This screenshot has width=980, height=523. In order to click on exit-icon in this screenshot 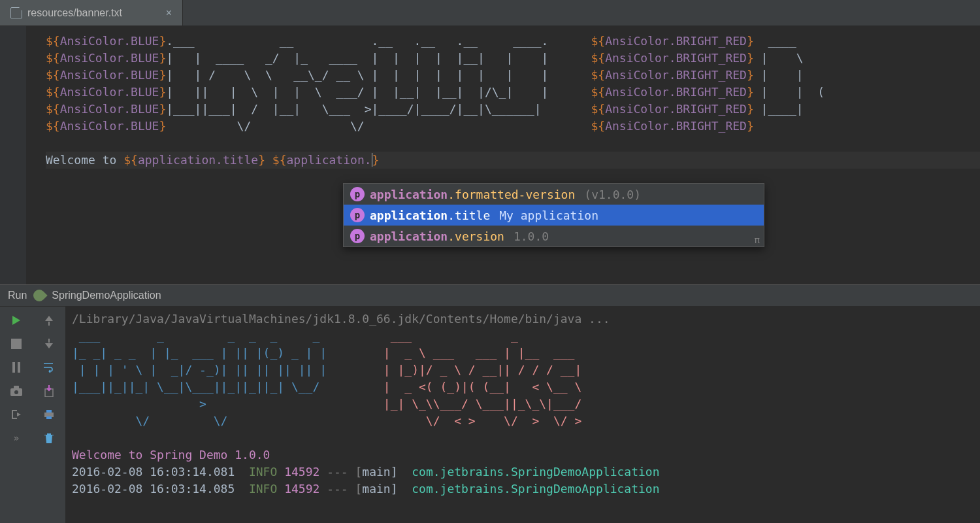, I will do `click(16, 414)`.